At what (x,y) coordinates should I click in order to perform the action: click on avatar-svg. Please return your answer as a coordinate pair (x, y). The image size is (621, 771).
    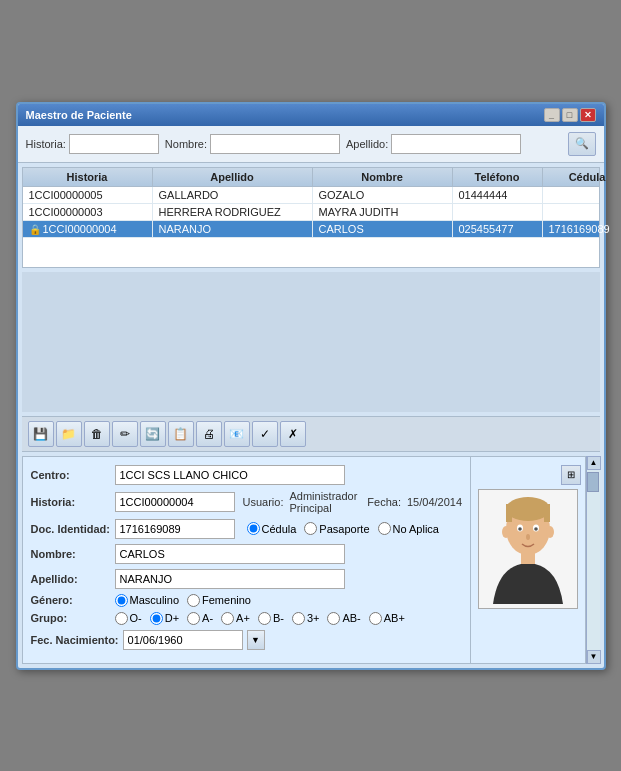
    Looking at the image, I should click on (528, 549).